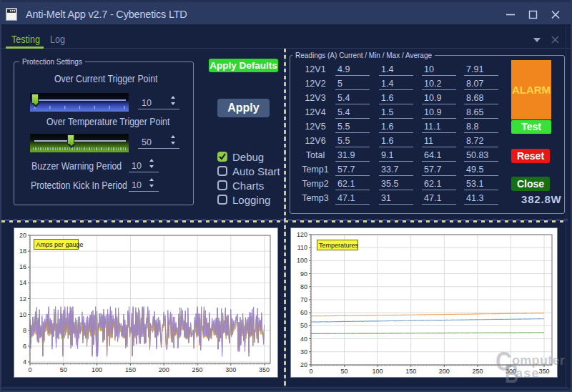  Describe the element at coordinates (23, 283) in the screenshot. I see `svg-text: 14` at that location.